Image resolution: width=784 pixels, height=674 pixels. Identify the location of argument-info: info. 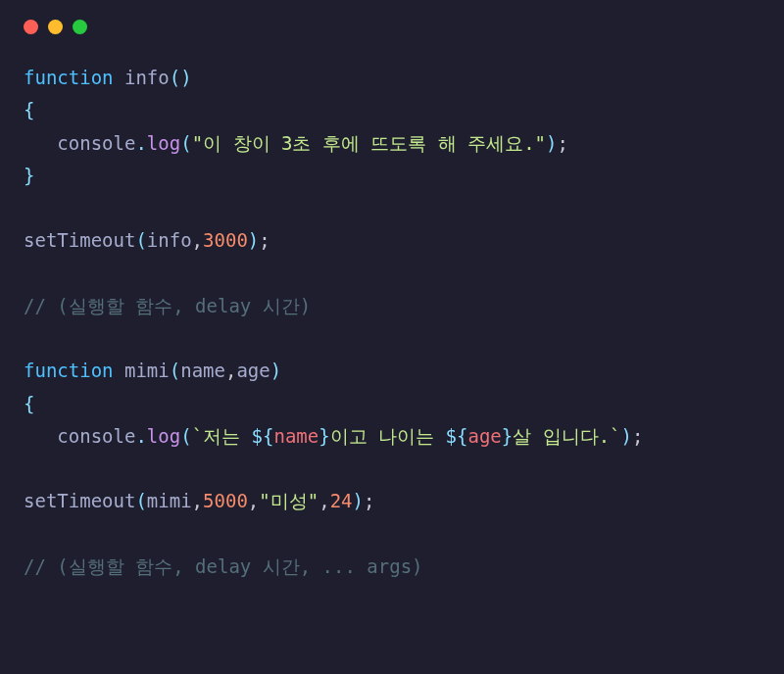
(170, 240).